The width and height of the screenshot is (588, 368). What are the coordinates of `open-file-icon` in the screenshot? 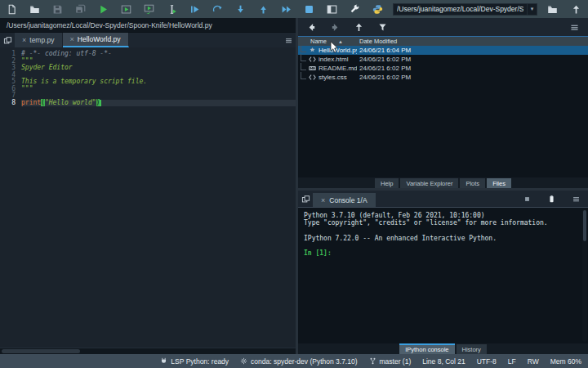 It's located at (34, 10).